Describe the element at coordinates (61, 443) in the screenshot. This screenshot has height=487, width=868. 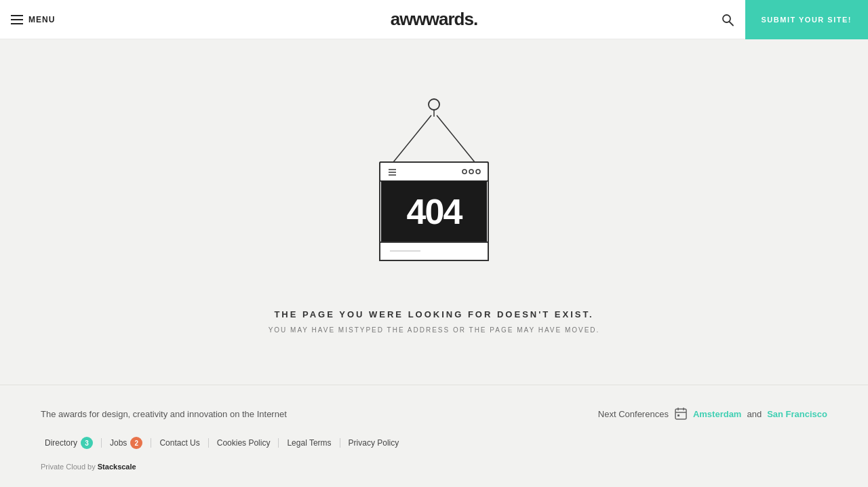
I see `directory-label: Directory` at that location.